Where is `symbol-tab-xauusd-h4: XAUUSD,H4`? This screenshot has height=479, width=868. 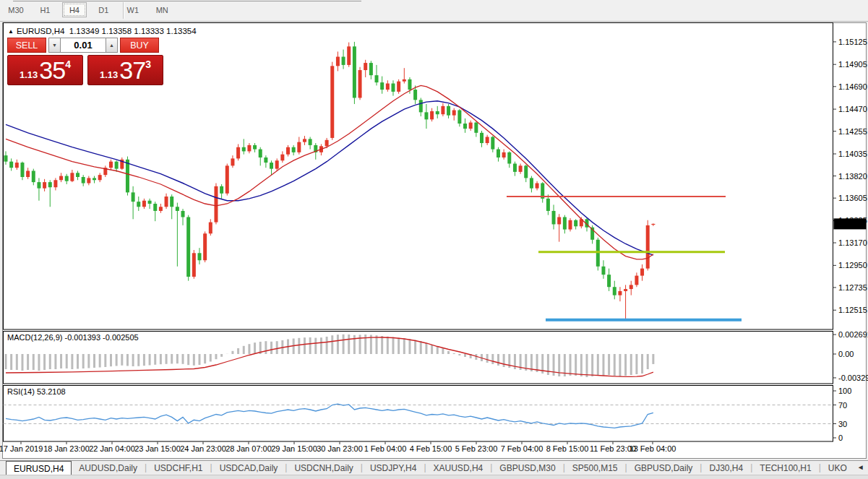 symbol-tab-xauusd-h4: XAUUSD,H4 is located at coordinates (458, 468).